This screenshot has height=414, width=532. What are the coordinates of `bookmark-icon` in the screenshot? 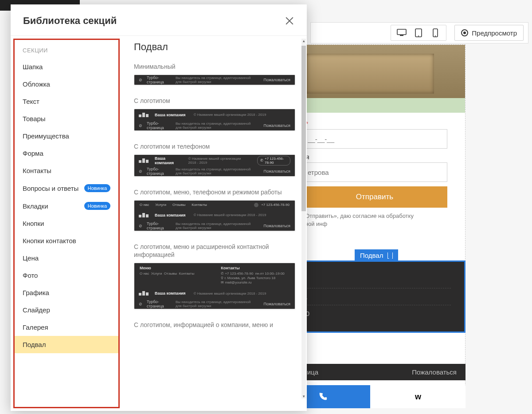 It's located at (390, 256).